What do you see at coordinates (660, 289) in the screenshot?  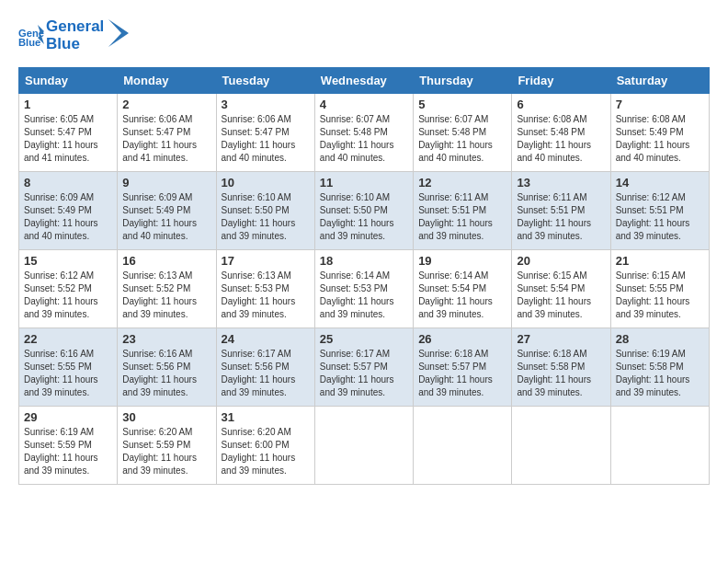 I see `calendar-cell: 21Sunrise: 6:15 AMSunset: 5:55 PMDayligh…` at bounding box center [660, 289].